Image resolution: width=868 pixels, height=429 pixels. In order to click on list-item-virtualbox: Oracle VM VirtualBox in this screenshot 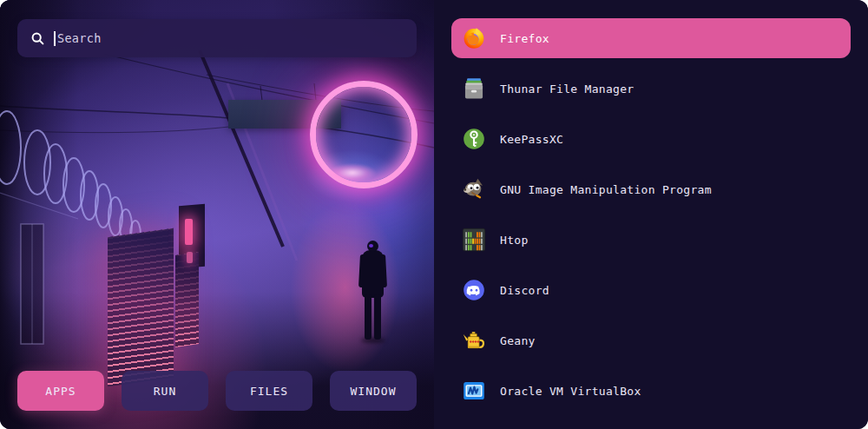, I will do `click(651, 391)`.